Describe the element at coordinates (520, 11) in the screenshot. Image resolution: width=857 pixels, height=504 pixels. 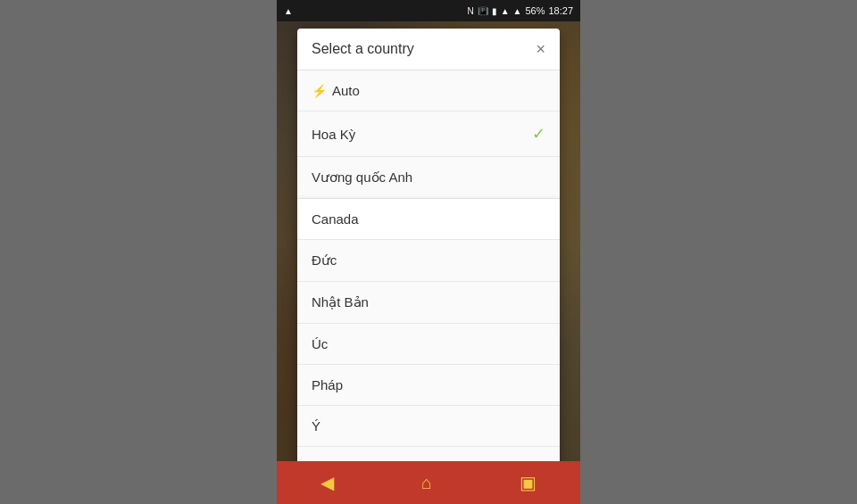
I see `status-right: N 📳 ▮ ▲ ▲ 56% 18:27` at that location.